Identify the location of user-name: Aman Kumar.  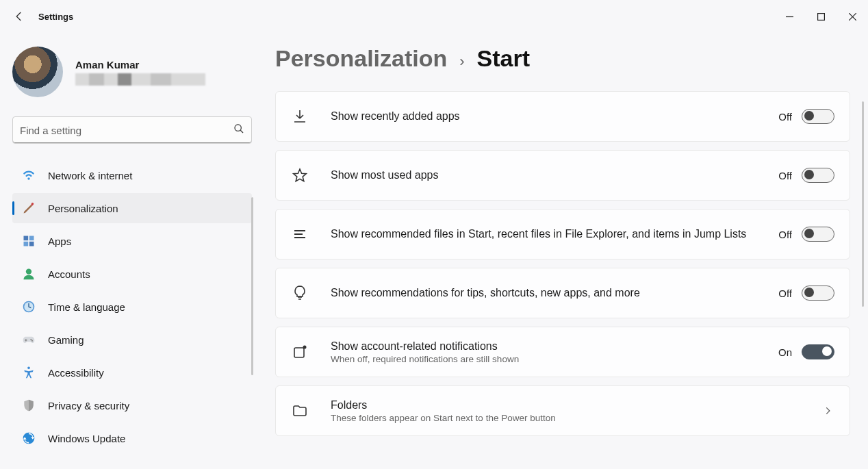
(140, 64).